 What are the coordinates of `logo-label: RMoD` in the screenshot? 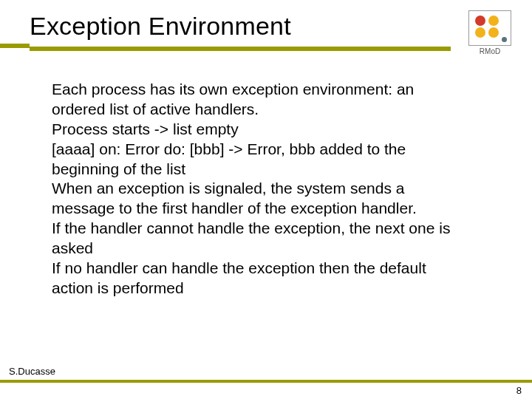 It's located at (490, 52).